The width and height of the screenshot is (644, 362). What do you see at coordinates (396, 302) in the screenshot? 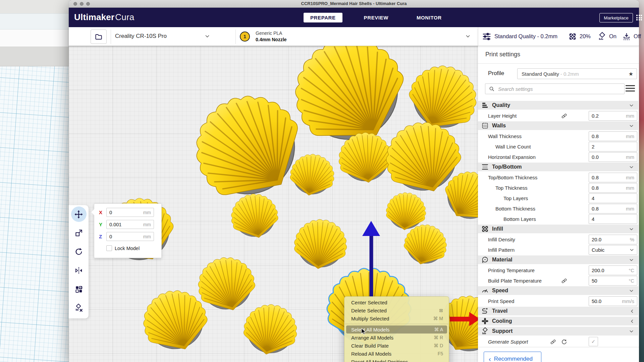
I see `menu-item-center-selected: Center Selected` at bounding box center [396, 302].